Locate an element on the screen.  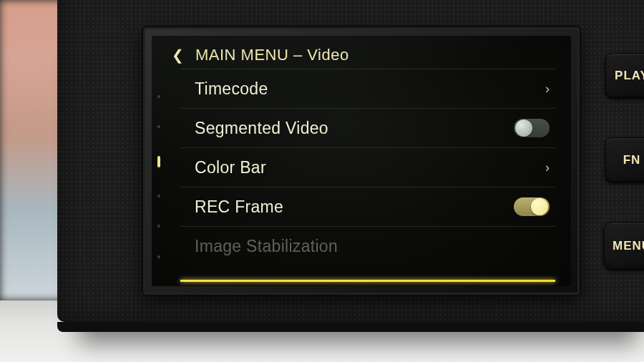
back-icon: ❮ is located at coordinates (177, 55).